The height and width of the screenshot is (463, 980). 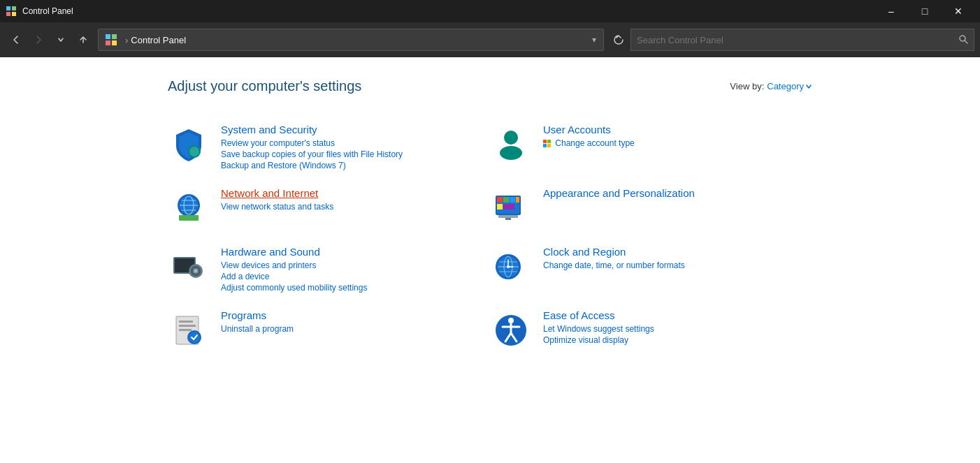 What do you see at coordinates (257, 316) in the screenshot?
I see `programs-title: Programs` at bounding box center [257, 316].